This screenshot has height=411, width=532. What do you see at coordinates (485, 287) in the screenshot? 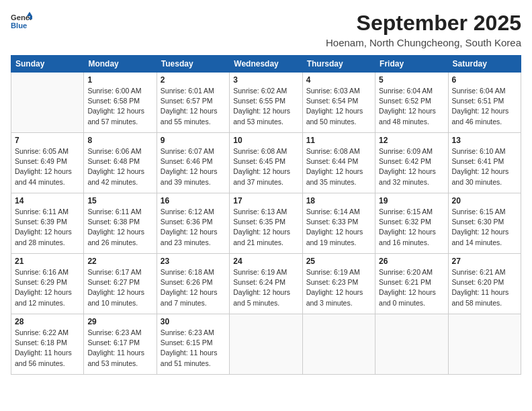
I see `day-info: Sunrise: 6:21 AM Sunset: 6:20 PM Dayligh…` at bounding box center [485, 287].